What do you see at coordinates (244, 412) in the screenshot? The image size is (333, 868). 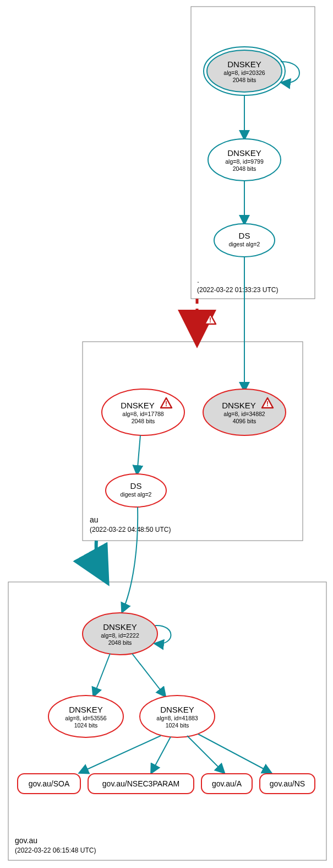 I see `node-au-ksk: DNSKEY alg=8, id=34882 4096 bits` at bounding box center [244, 412].